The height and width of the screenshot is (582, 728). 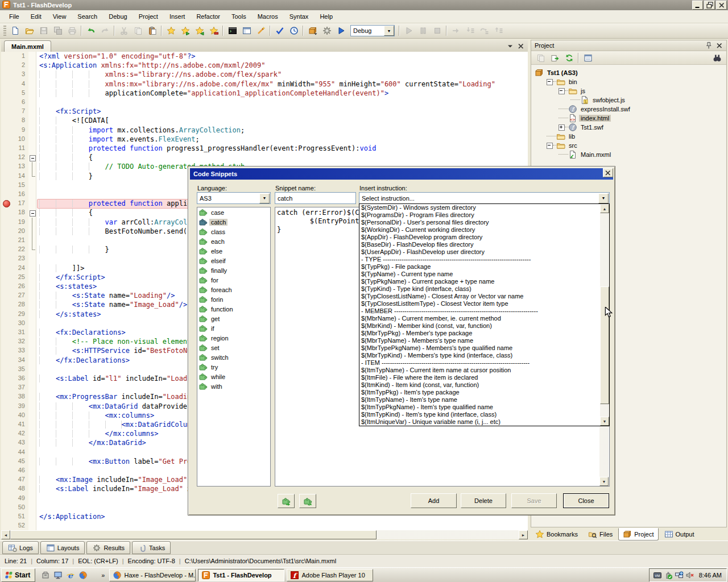 I want to click on panel-tab-bookmarks: Bookmarks, so click(x=556, y=534).